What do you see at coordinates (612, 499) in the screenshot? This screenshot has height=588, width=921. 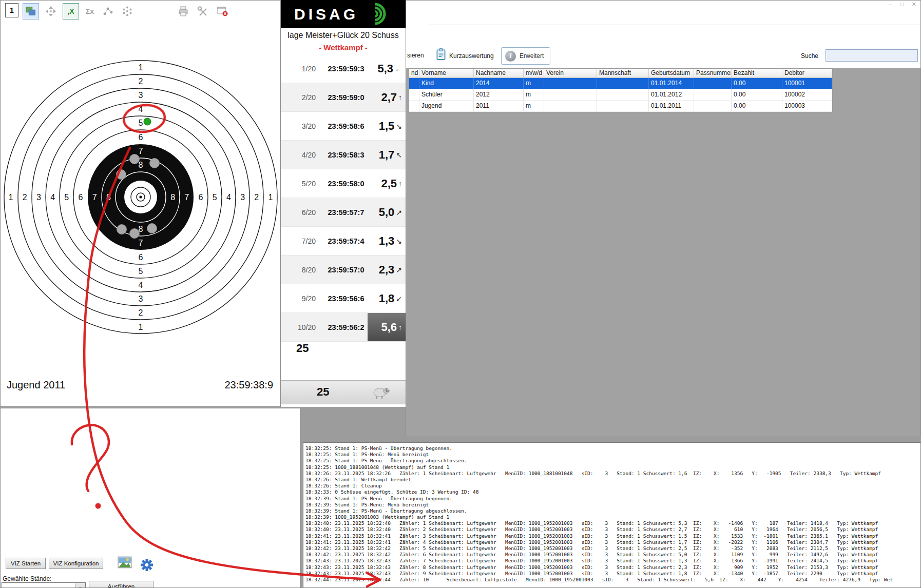 I see `log-line: 18:32:39: Stand 1: PS-Menü - Übertragung…` at bounding box center [612, 499].